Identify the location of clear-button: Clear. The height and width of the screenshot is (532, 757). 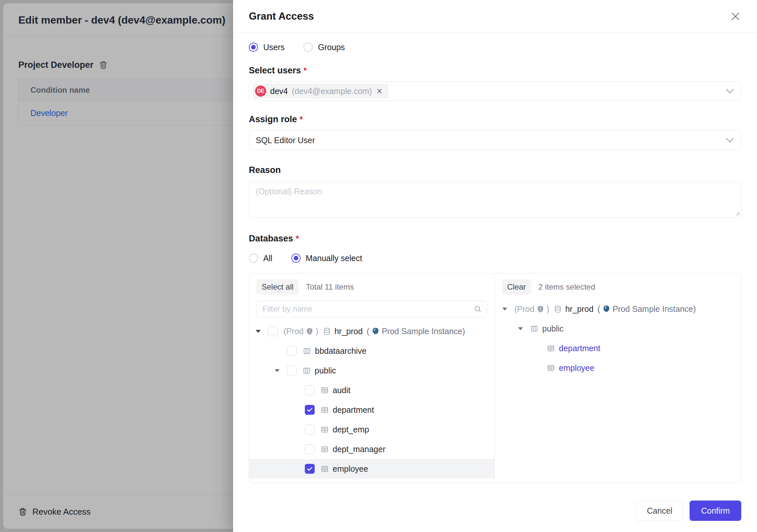
(516, 287).